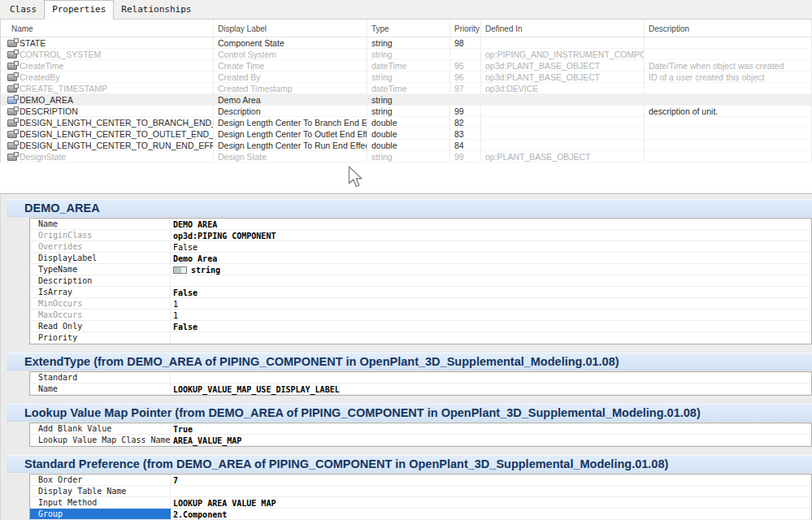  What do you see at coordinates (421, 480) in the screenshot?
I see `grid-row: Box Order7` at bounding box center [421, 480].